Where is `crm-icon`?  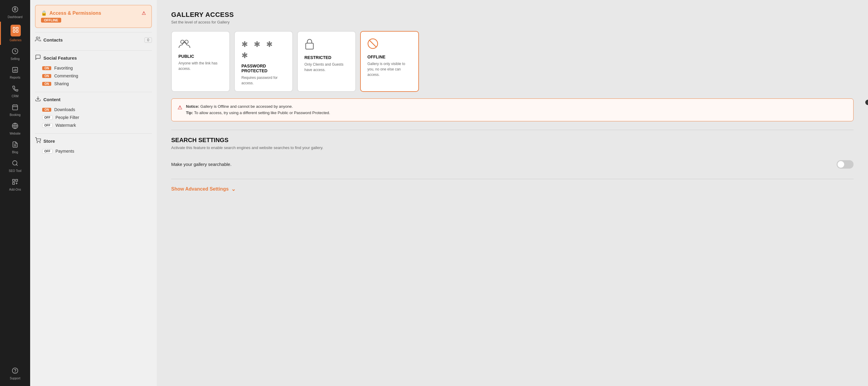
crm-icon is located at coordinates (15, 89).